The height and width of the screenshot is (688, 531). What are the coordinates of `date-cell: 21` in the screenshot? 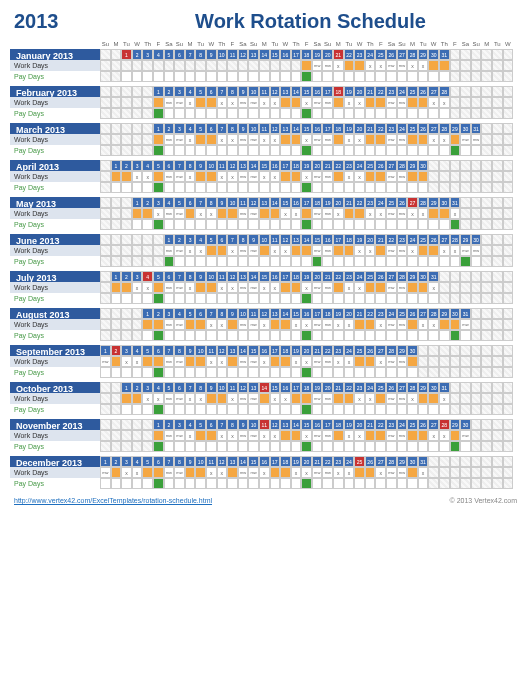 It's located at (360, 314).